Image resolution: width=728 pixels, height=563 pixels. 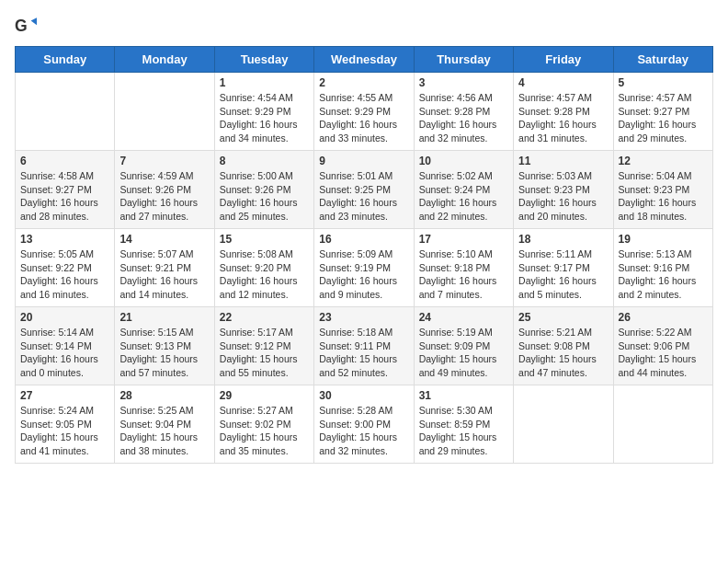 What do you see at coordinates (164, 161) in the screenshot?
I see `day-number: 7` at bounding box center [164, 161].